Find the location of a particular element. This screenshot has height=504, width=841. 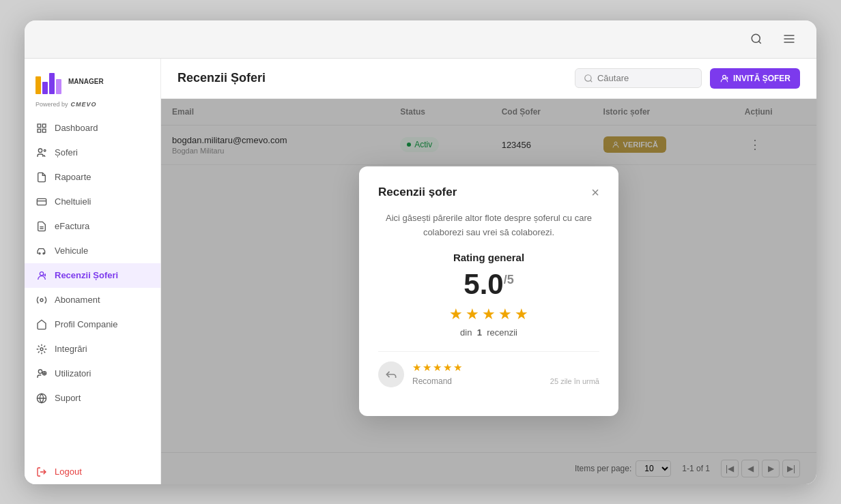

modal-description: Aici găsești părerile altor flote despre… is located at coordinates (489, 226).